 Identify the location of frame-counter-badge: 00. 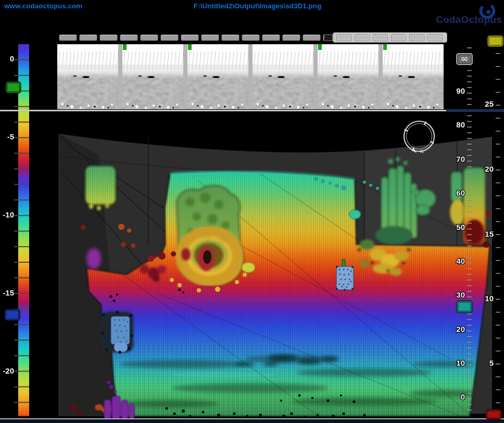
(464, 59).